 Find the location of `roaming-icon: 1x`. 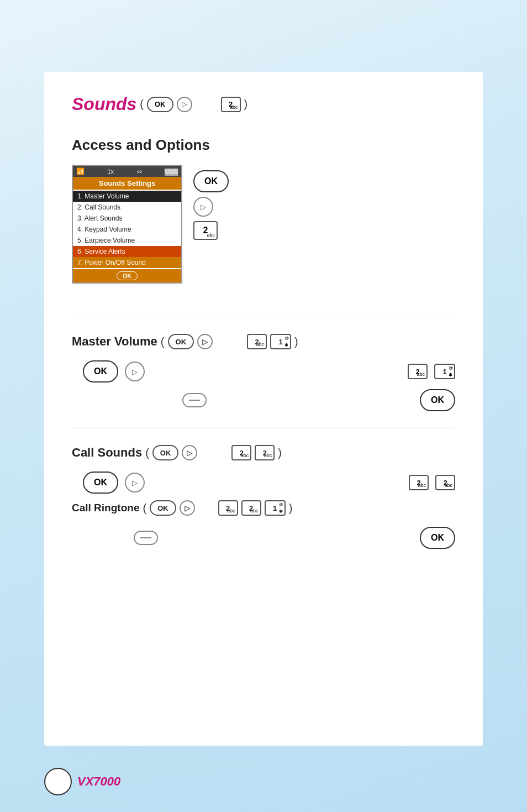

roaming-icon: 1x is located at coordinates (110, 171).